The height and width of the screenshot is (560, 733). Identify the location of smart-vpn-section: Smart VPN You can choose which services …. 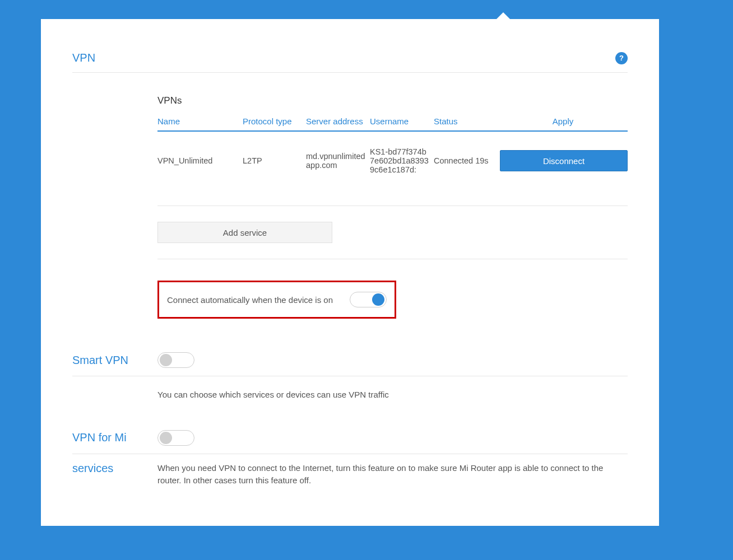
(350, 380).